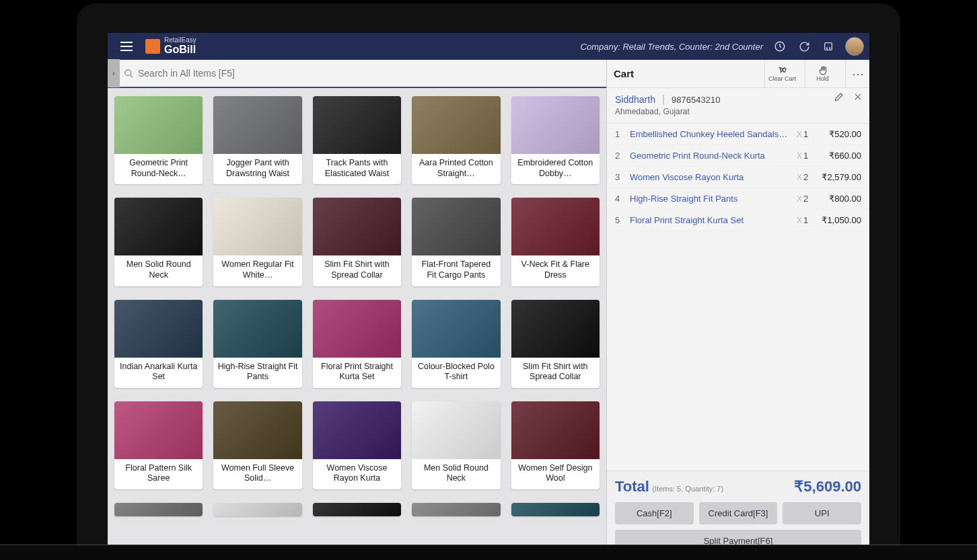  What do you see at coordinates (654, 514) in the screenshot?
I see `cash-button: Cash[F2]` at bounding box center [654, 514].